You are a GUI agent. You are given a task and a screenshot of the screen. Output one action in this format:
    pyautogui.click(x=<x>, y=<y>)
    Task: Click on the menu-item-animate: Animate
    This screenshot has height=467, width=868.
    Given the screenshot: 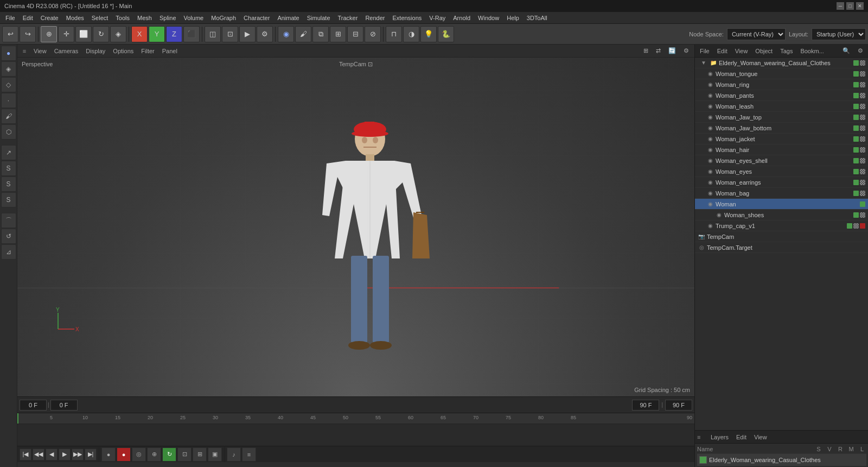 What is the action you would take?
    pyautogui.click(x=288, y=18)
    